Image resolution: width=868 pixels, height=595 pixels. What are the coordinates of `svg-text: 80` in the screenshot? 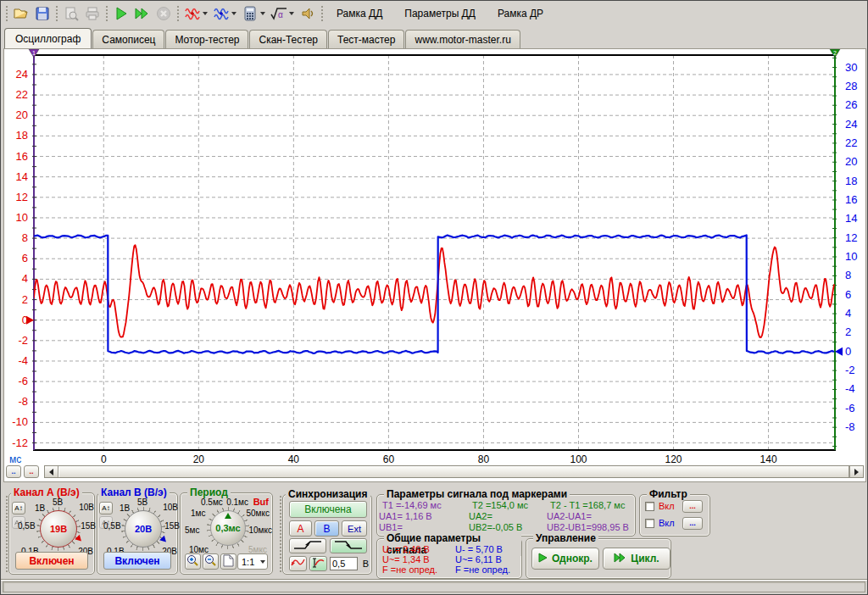 It's located at (484, 459).